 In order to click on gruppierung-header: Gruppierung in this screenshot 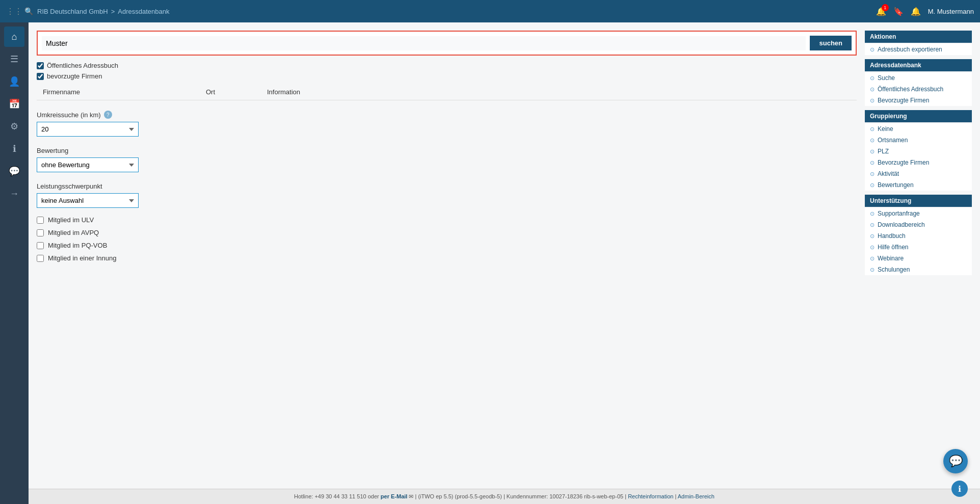, I will do `click(918, 116)`.